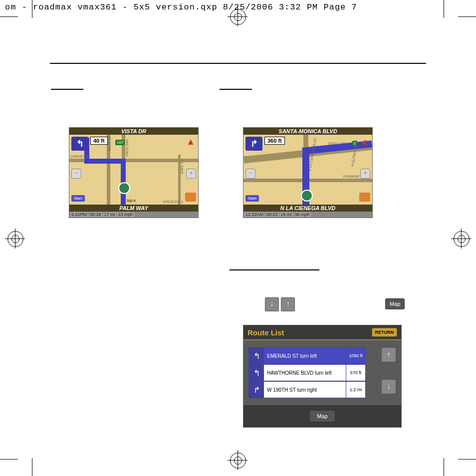 This screenshot has width=476, height=476. What do you see at coordinates (280, 304) in the screenshot?
I see `inline-button-group: ↓ ↑` at bounding box center [280, 304].